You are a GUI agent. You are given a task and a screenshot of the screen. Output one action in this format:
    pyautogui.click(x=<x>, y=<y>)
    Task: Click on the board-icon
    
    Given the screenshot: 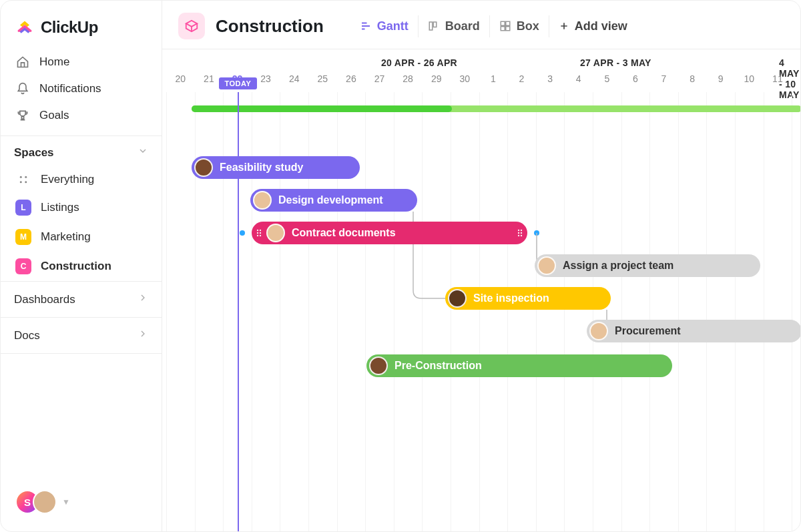 What is the action you would take?
    pyautogui.click(x=434, y=26)
    